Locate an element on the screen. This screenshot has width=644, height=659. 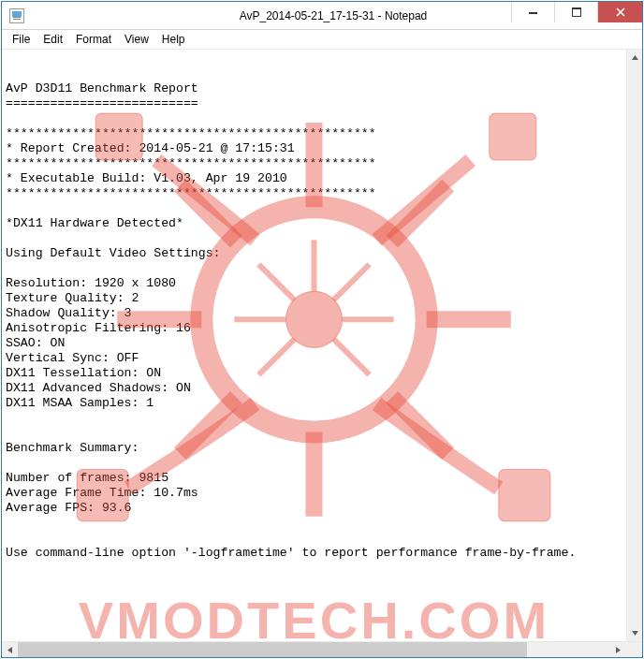
menubar: File Edit Format View Help is located at coordinates (322, 39).